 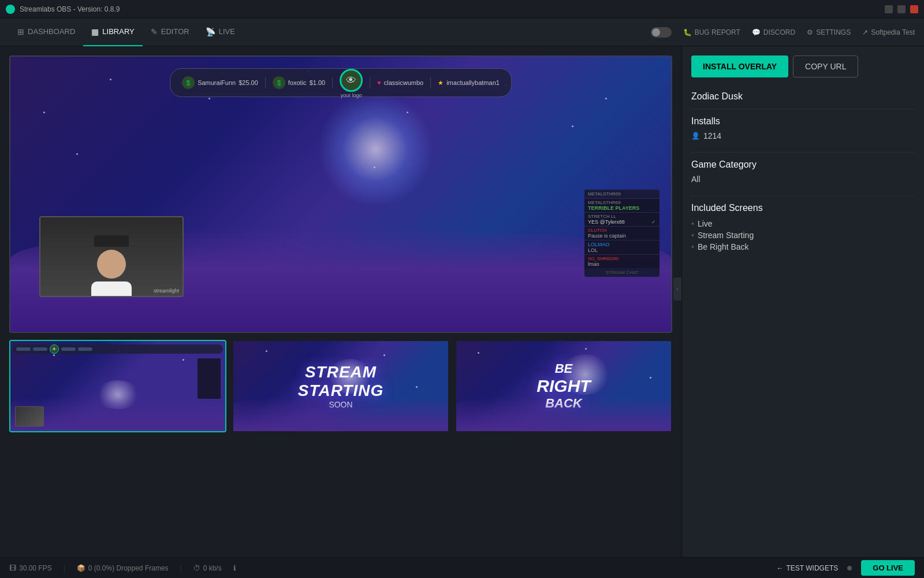 I want to click on app-title: Streamlabs OBS - Version: 0.8.9, so click(x=69, y=9).